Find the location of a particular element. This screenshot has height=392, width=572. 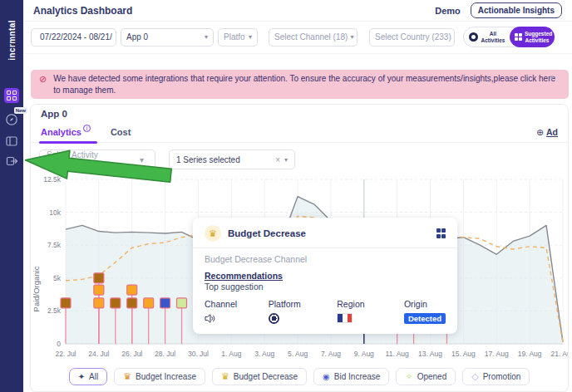

platform-label: Platform is located at coordinates (303, 304).